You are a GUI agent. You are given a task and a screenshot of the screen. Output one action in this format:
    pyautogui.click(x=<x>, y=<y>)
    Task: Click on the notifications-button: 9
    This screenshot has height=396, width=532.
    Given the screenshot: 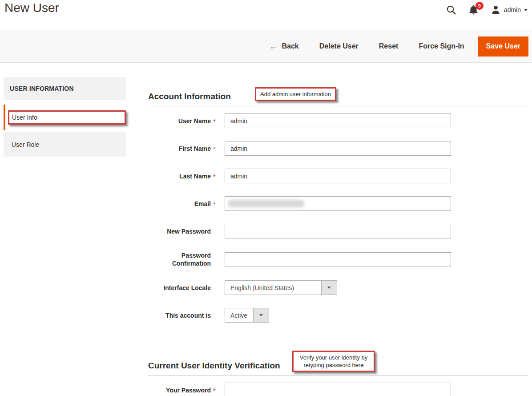 What is the action you would take?
    pyautogui.click(x=473, y=10)
    